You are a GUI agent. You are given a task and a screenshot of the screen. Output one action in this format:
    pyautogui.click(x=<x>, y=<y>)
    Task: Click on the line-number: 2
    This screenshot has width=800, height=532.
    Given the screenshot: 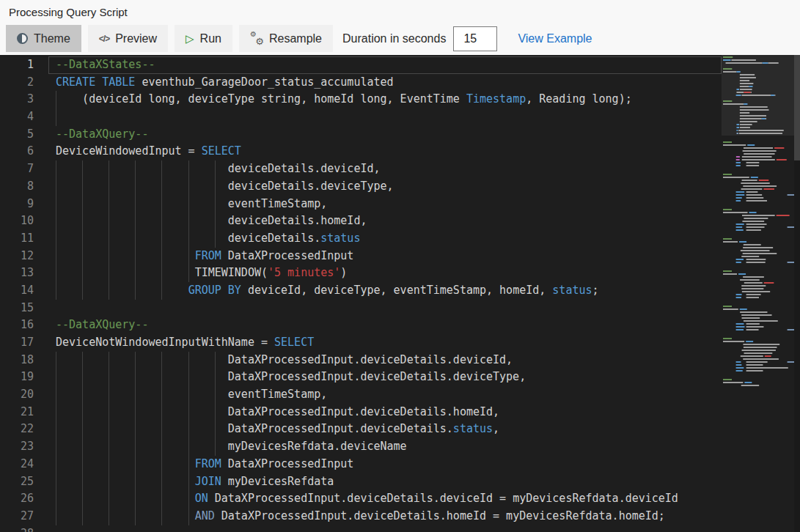 What is the action you would take?
    pyautogui.click(x=17, y=83)
    